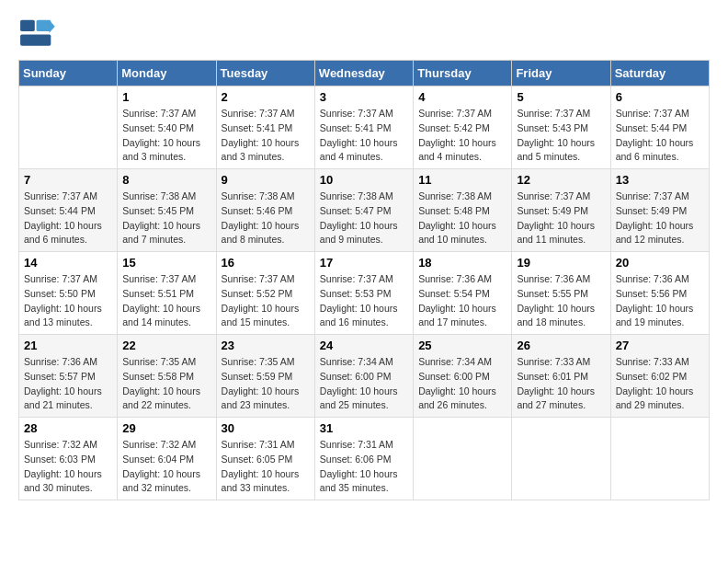  Describe the element at coordinates (68, 385) in the screenshot. I see `day-info: Sunrise: 7:36 AMSunset: 5:57 PMDaylight:…` at that location.